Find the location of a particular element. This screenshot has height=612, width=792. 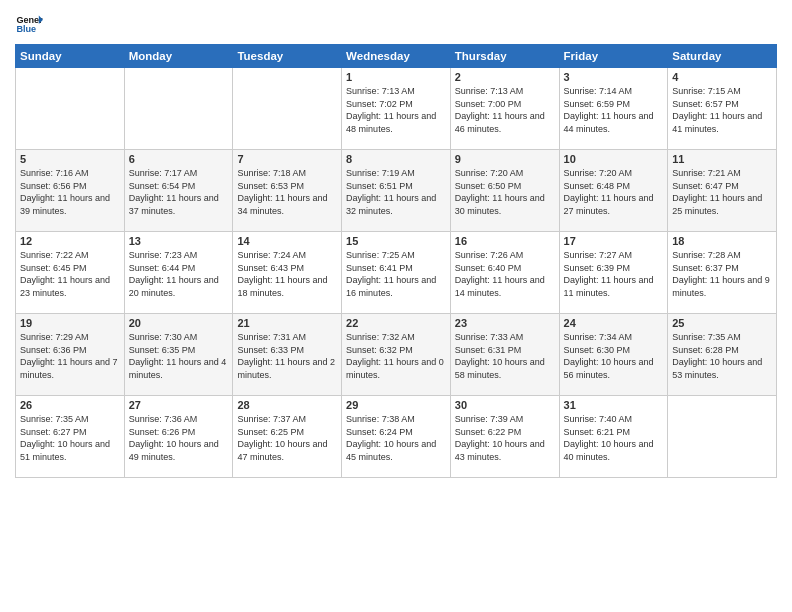

calendar-cell: 9Sunrise: 7:20 AM Sunset: 6:50 PM Daylig… is located at coordinates (504, 191).